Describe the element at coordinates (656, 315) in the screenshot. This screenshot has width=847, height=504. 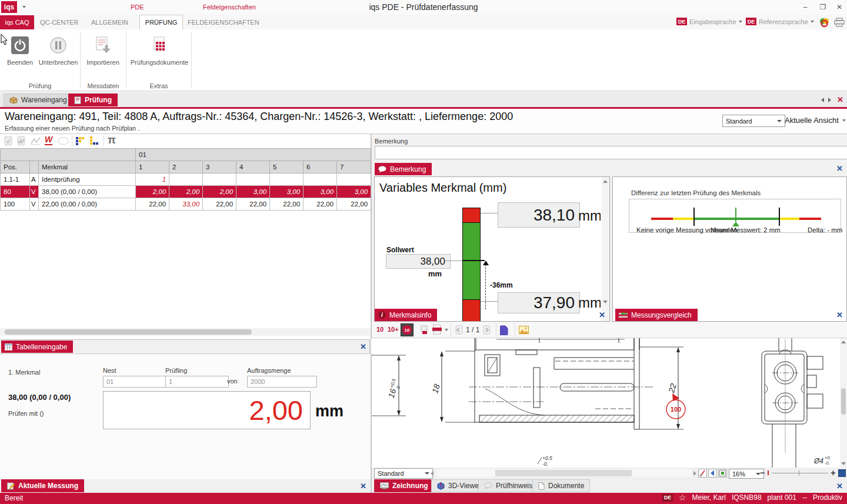
I see `messungsvergleich-badge: Messungsvergleich` at that location.